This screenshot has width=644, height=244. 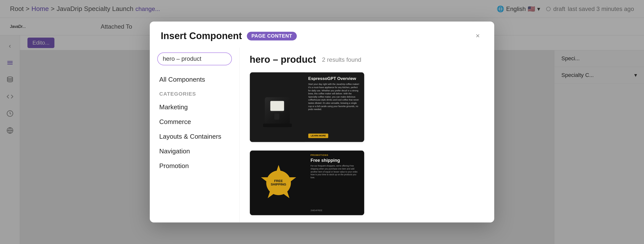 I want to click on machine-screen, so click(x=277, y=106).